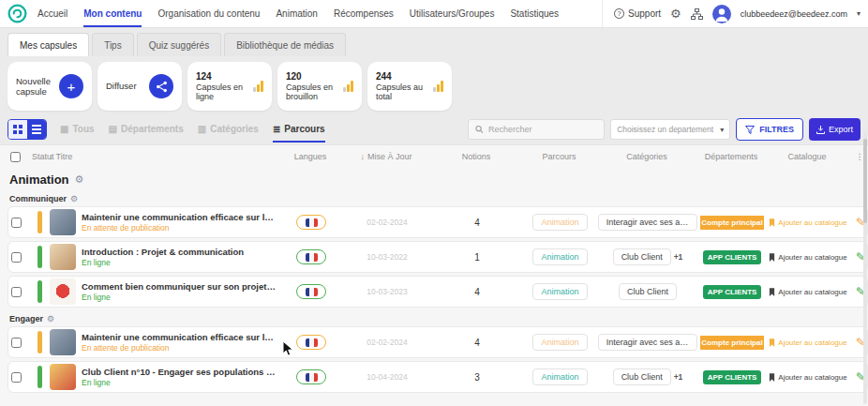  Describe the element at coordinates (122, 86) in the screenshot. I see `diffuse-label: Diffuser` at that location.